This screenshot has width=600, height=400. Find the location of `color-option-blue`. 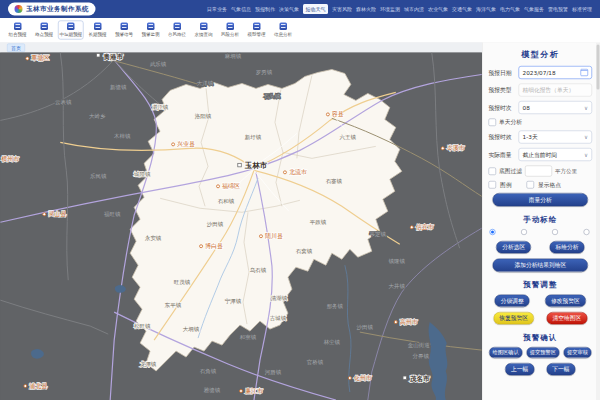

color-option-blue is located at coordinates (494, 232).